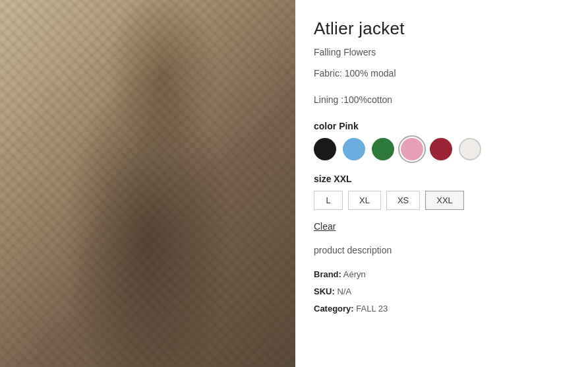 The width and height of the screenshot is (588, 367). What do you see at coordinates (438, 309) in the screenshot?
I see `category-row: Category: FALL 23` at bounding box center [438, 309].